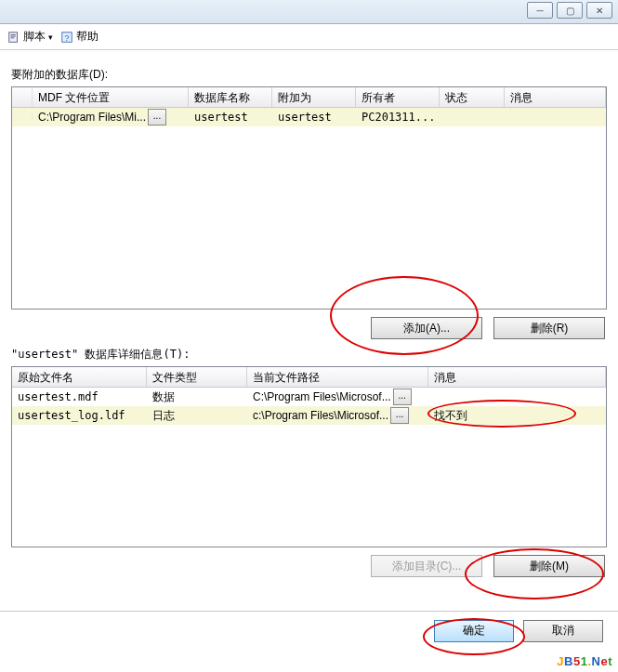 The height and width of the screenshot is (672, 618). I want to click on cell-dmsg: 找不到, so click(517, 416).